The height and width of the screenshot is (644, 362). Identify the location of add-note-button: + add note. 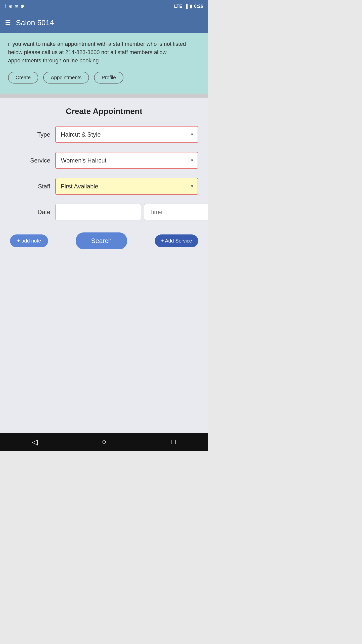
(29, 241).